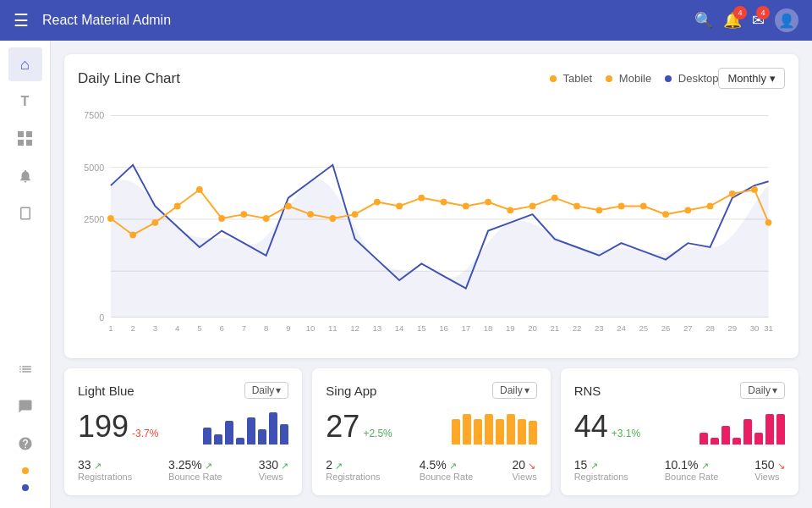  What do you see at coordinates (704, 20) in the screenshot?
I see `search-icon: 🔍` at bounding box center [704, 20].